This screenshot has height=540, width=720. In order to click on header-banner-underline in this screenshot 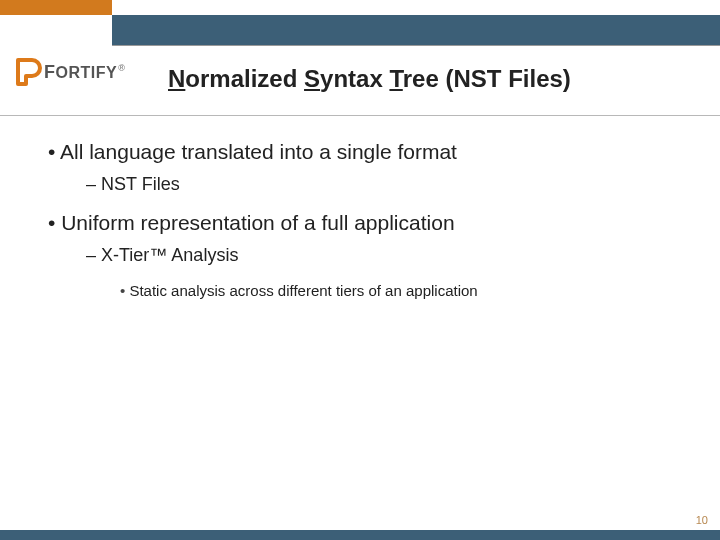, I will do `click(416, 46)`.